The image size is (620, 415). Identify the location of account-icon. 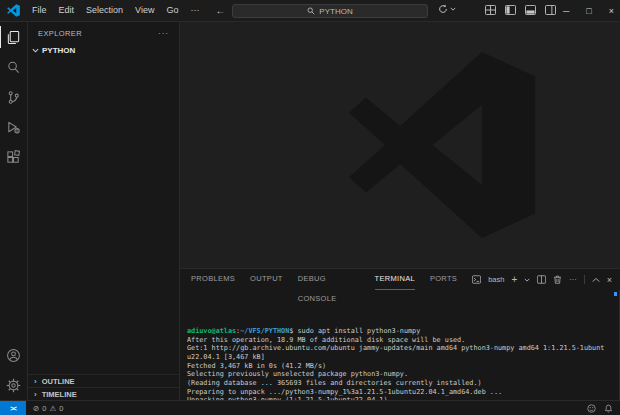
(14, 355).